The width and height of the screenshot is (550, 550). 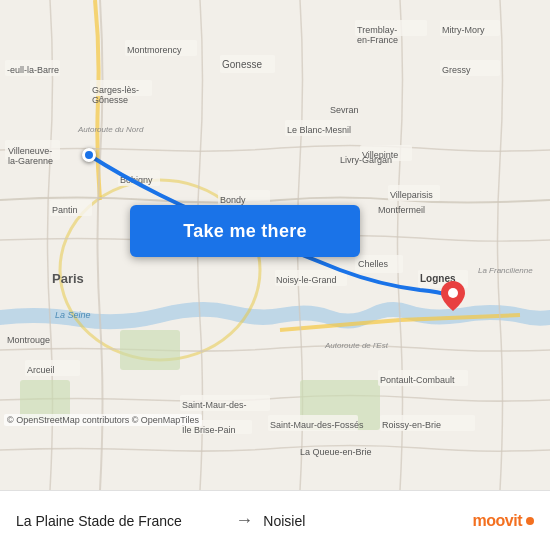 I want to click on svg-text: -eull-la-Barre, so click(x=33, y=70).